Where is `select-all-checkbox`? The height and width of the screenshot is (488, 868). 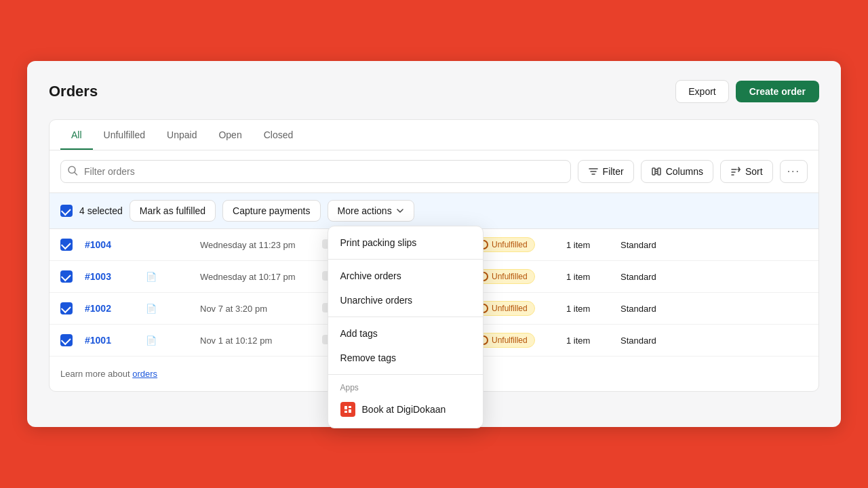 select-all-checkbox is located at coordinates (66, 211).